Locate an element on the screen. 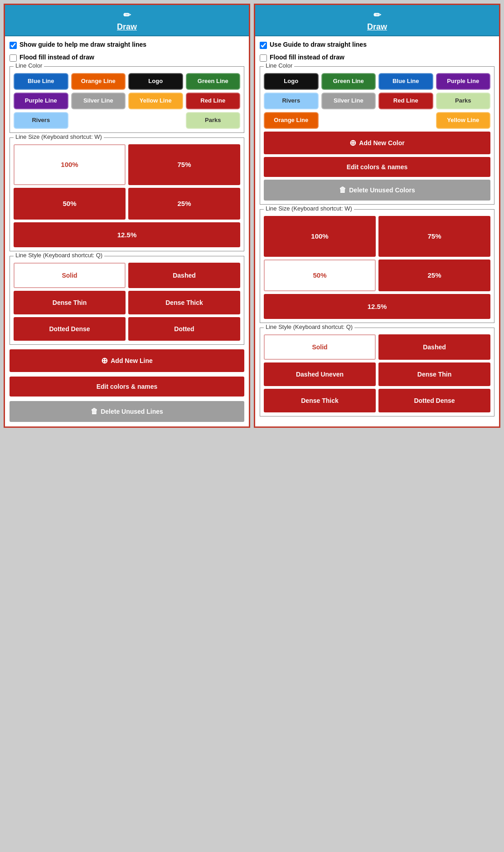  right-edit-colors-label: Edit colors & names is located at coordinates (377, 167).